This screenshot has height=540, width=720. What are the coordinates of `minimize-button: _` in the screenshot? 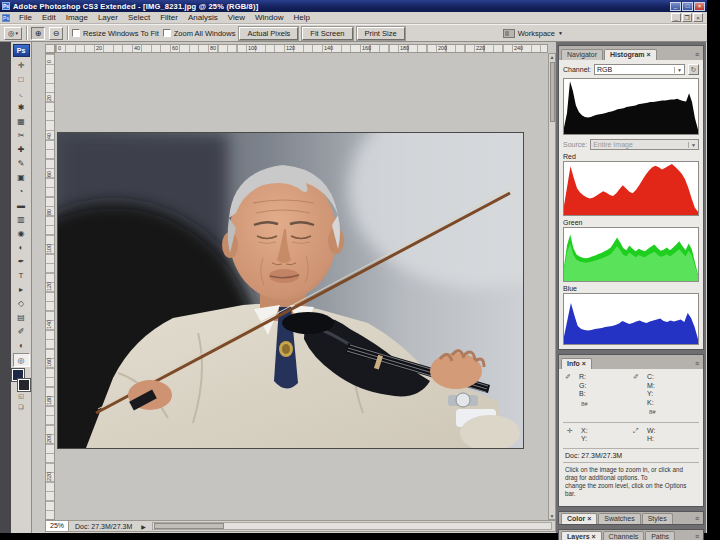 It's located at (676, 6).